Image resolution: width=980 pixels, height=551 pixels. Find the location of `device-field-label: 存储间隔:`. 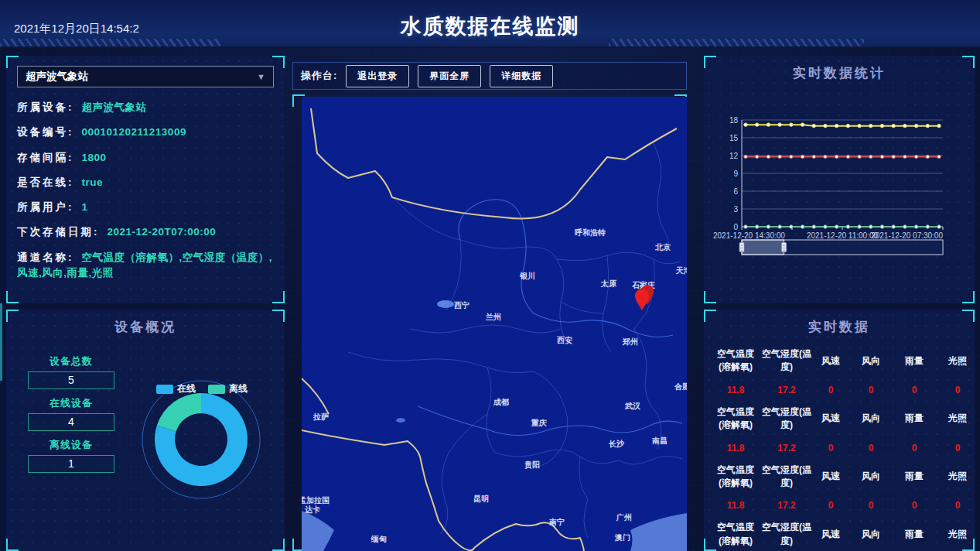

device-field-label: 存储间隔: is located at coordinates (46, 158).